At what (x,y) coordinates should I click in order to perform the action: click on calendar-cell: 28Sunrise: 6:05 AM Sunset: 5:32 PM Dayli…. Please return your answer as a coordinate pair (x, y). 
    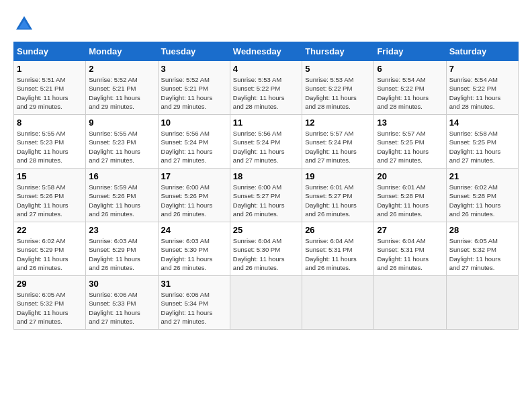
    Looking at the image, I should click on (482, 249).